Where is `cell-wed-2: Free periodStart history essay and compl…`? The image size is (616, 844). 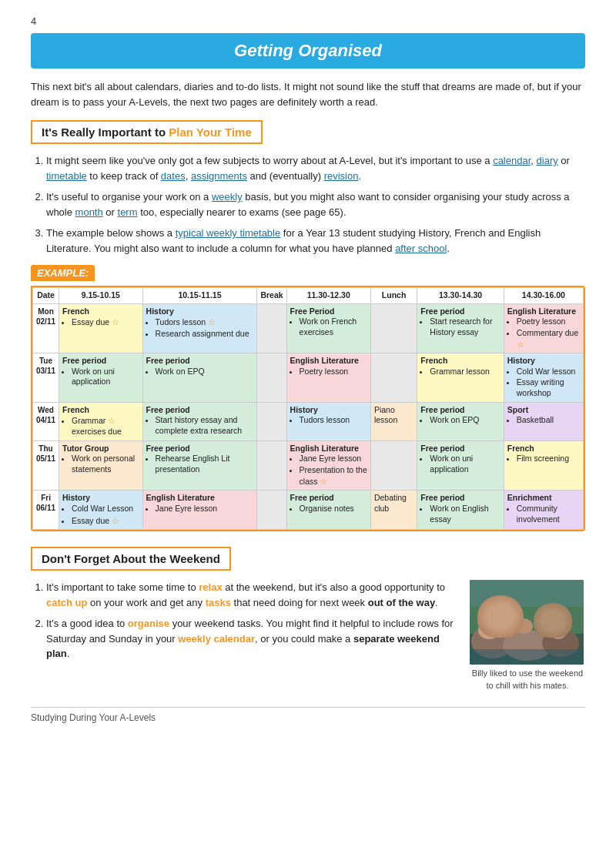
cell-wed-2: Free periodStart history essay and compl… is located at coordinates (200, 421).